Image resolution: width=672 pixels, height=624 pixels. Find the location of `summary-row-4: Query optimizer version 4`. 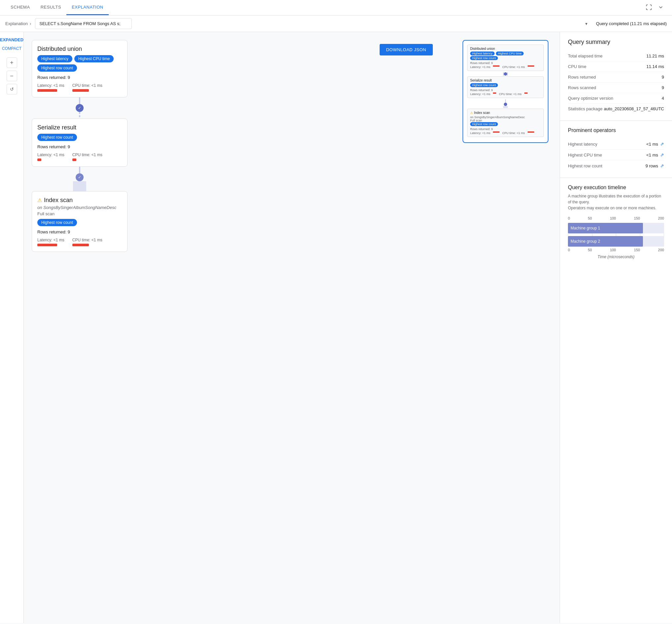

summary-row-4: Query optimizer version 4 is located at coordinates (616, 99).